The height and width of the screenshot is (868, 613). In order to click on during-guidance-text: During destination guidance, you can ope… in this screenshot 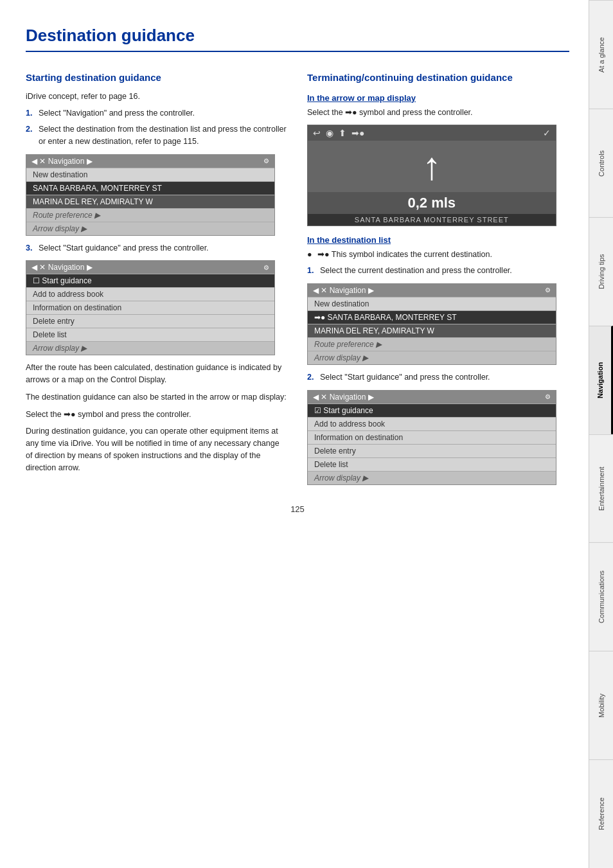, I will do `click(157, 450)`.